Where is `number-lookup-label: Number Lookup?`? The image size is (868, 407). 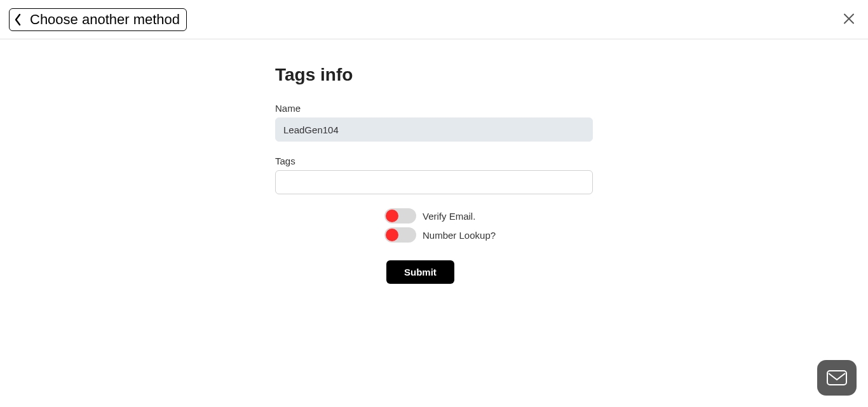 number-lookup-label: Number Lookup? is located at coordinates (459, 235).